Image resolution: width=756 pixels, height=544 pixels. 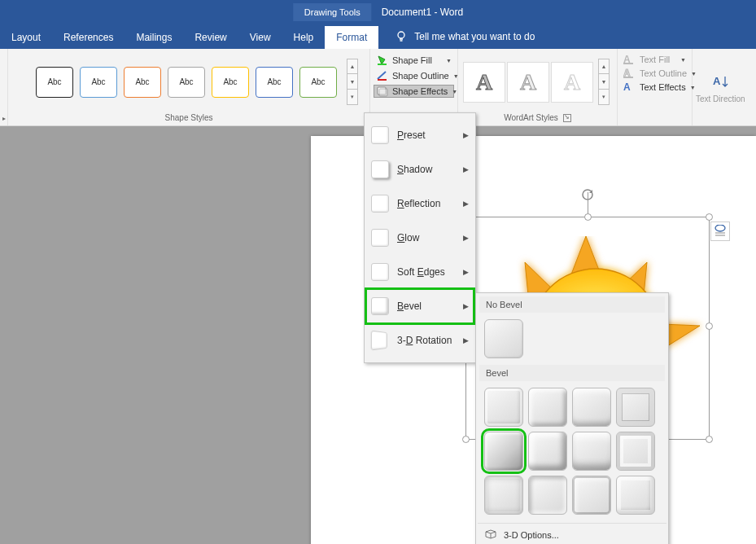 What do you see at coordinates (654, 87) in the screenshot?
I see `text-effects-button: A Text Effects▼` at bounding box center [654, 87].